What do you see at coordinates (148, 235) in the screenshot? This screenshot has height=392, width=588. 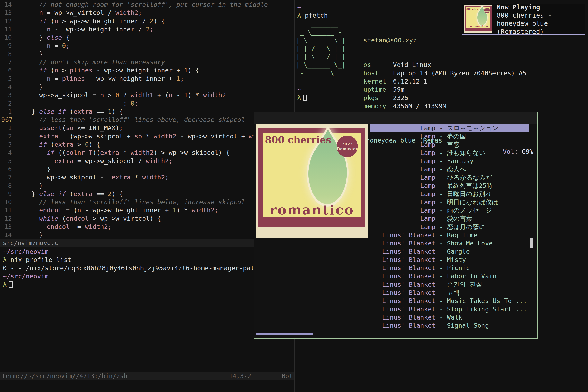 I see `code-line: 14 }` at bounding box center [148, 235].